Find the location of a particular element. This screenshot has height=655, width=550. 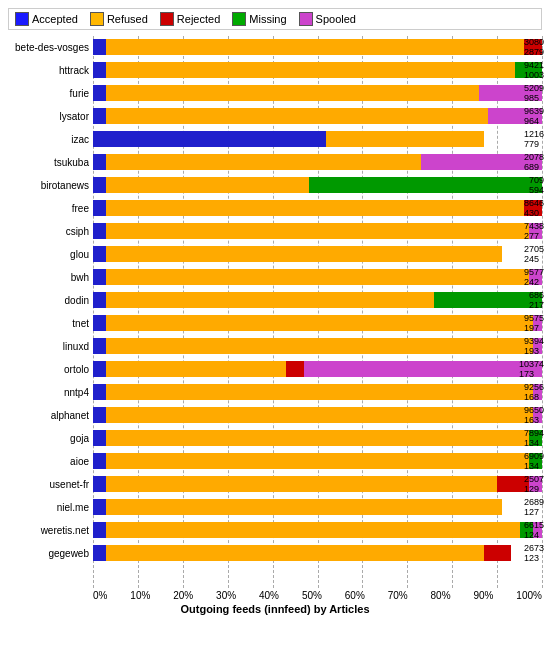

chart-row: aioe6909134 is located at coordinates (275, 461).